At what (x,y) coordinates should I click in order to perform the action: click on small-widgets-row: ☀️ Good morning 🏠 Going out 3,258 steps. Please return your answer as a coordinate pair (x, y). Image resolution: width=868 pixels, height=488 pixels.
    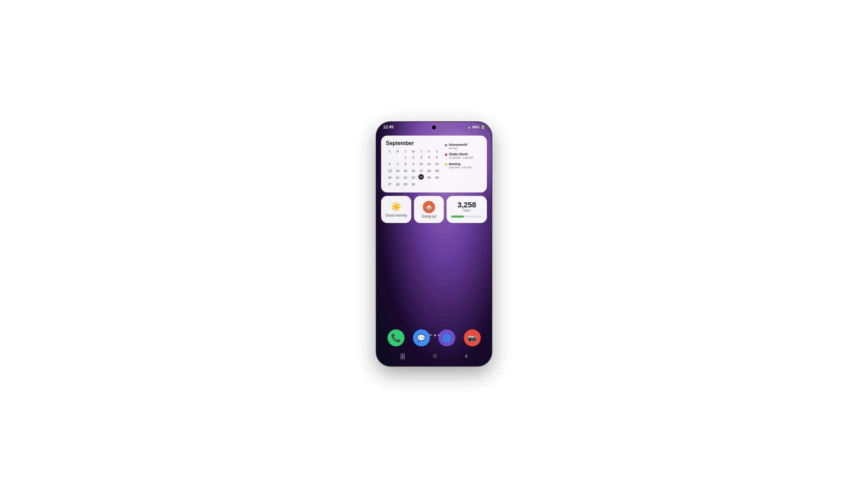
    Looking at the image, I should click on (434, 209).